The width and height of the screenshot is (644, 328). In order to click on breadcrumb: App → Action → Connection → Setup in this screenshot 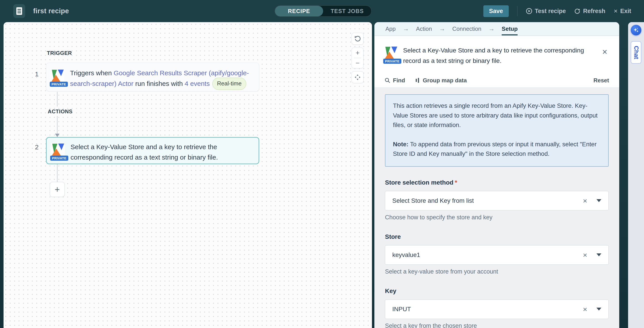, I will do `click(497, 29)`.